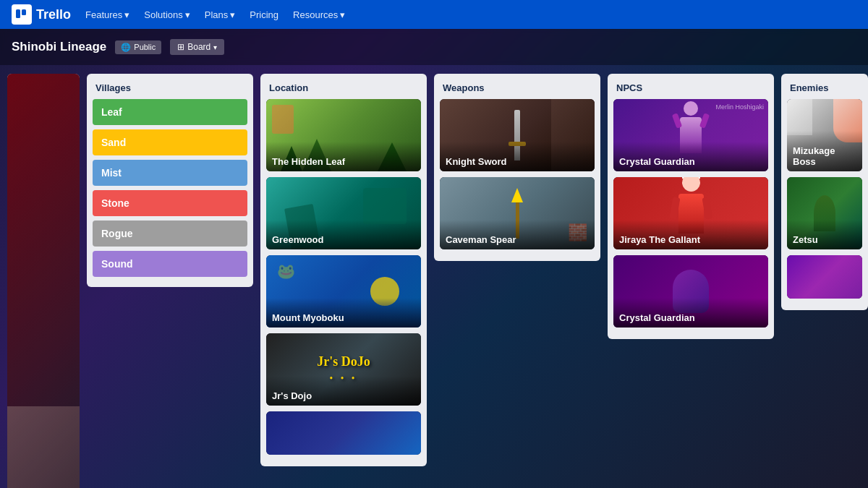 The image size is (868, 488). Describe the element at coordinates (22, 14) in the screenshot. I see `logo-icon` at that location.